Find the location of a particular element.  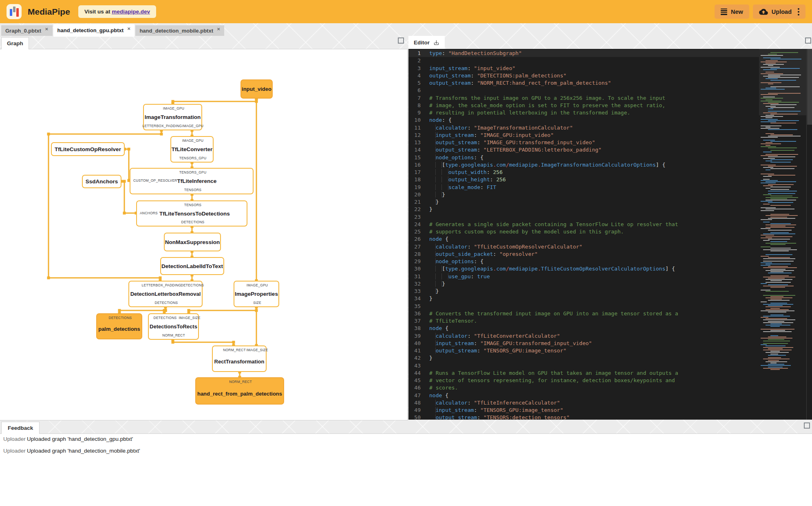

line-number: 5 is located at coordinates (415, 83).